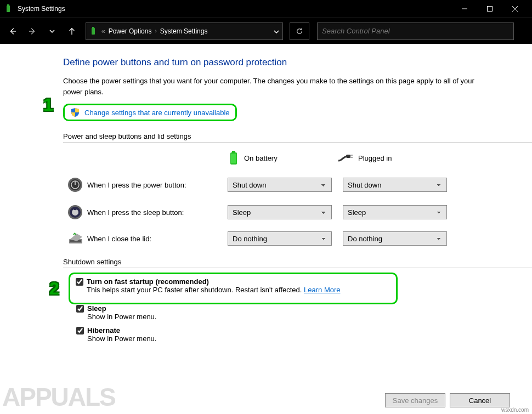  What do you see at coordinates (233, 286) in the screenshot?
I see `fast-startup-item: Turn on fast startup (recommended) This …` at bounding box center [233, 286].